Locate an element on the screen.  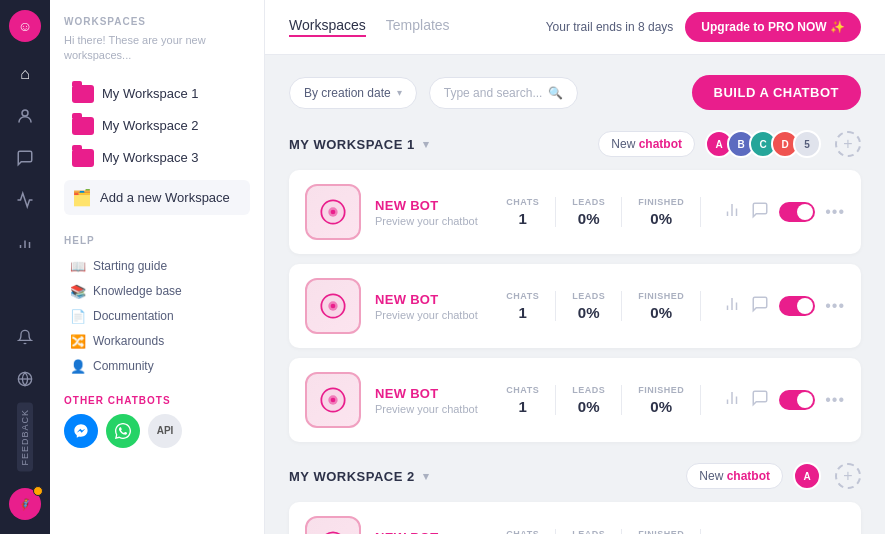
home-nav-icon: ⌂ is located at coordinates (25, 74).